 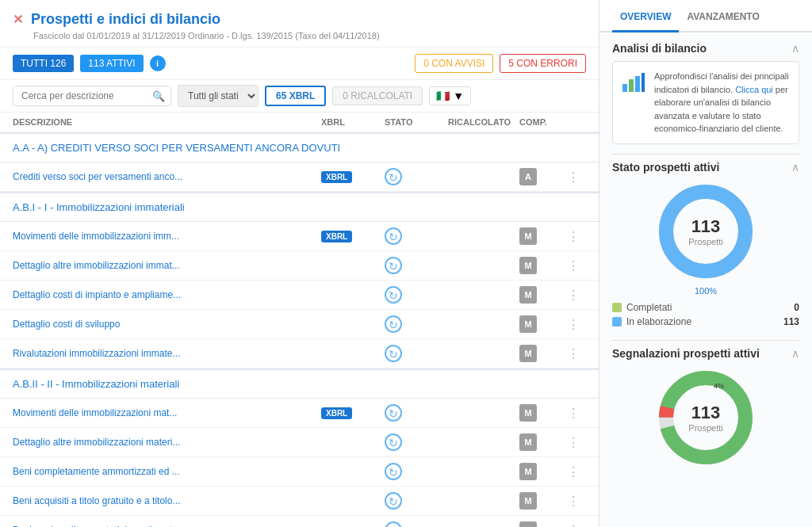 I want to click on col-xbrl: XBRL, so click(x=353, y=122).